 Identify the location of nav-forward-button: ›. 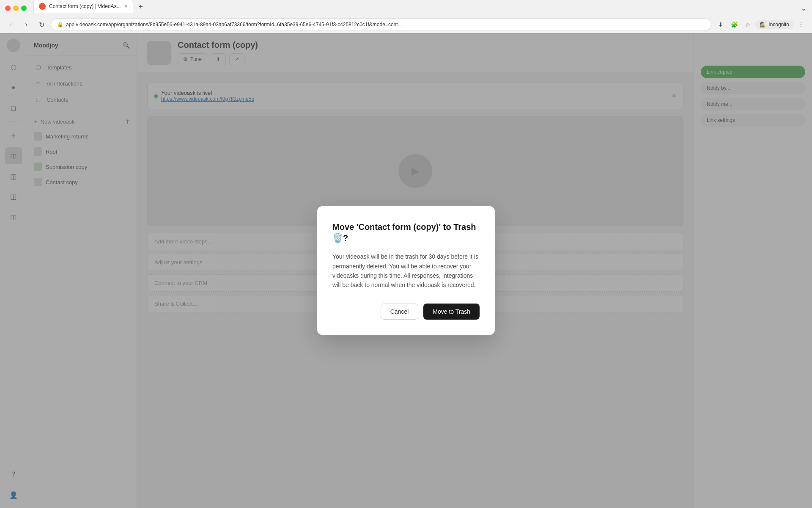
(26, 25).